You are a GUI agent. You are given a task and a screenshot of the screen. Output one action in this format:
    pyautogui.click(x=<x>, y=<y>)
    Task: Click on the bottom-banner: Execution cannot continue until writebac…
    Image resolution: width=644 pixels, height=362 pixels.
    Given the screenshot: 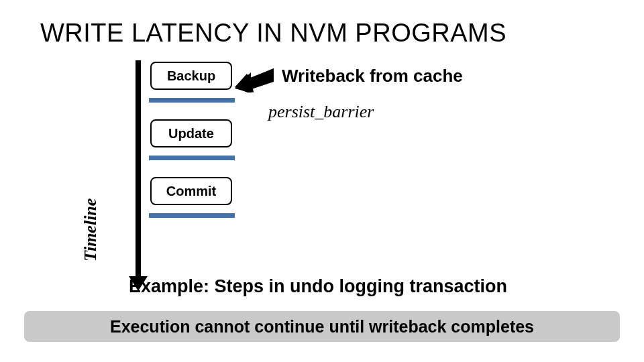 What is the action you would take?
    pyautogui.click(x=322, y=326)
    